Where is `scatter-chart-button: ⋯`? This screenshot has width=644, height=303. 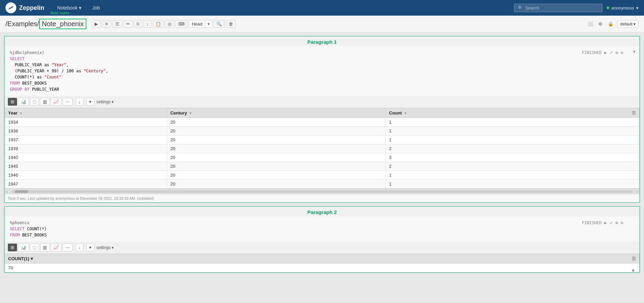
scatter-chart-button: ⋯ is located at coordinates (67, 102).